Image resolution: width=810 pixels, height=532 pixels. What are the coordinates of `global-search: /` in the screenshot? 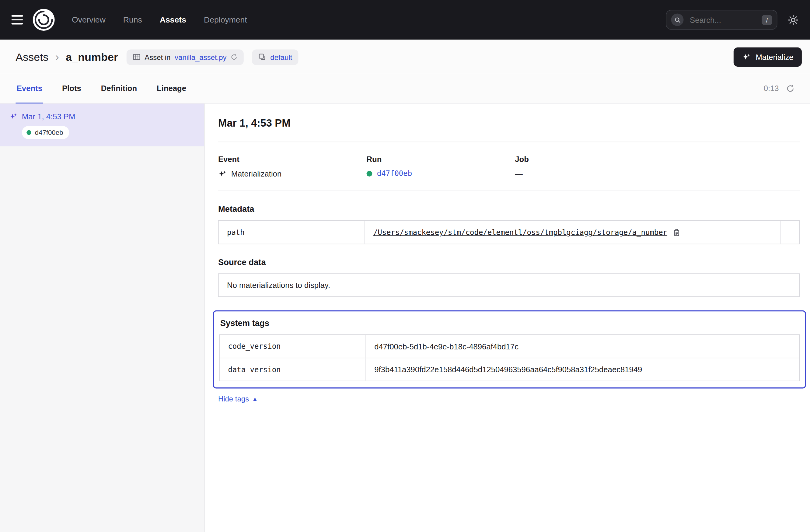 It's located at (722, 20).